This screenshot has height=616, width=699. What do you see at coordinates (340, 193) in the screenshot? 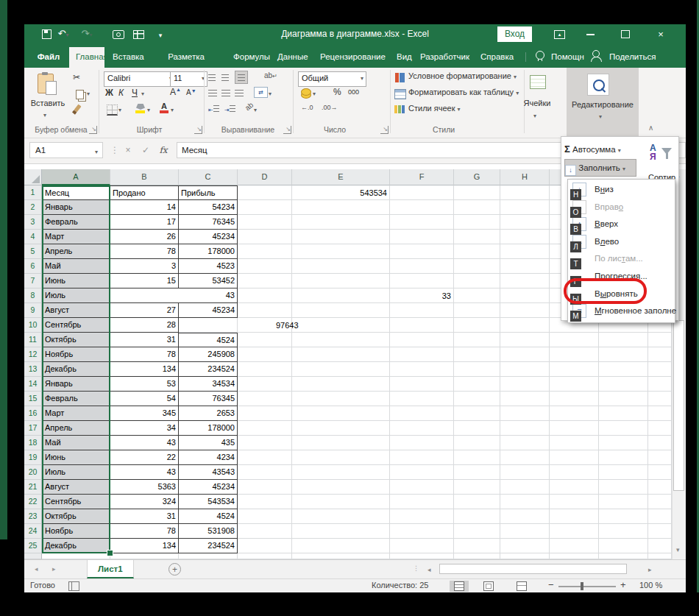
I see `cell-value-E1: 543534` at bounding box center [340, 193].